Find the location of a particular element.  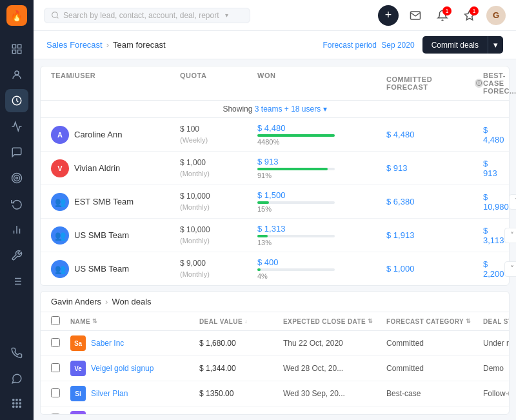

user-avatar: A is located at coordinates (60, 135).